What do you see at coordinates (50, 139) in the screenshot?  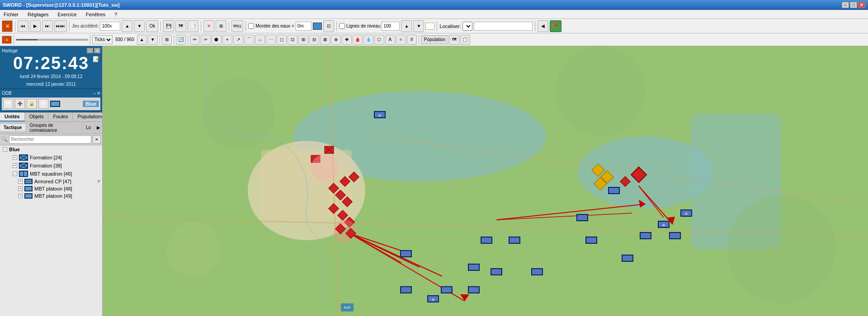 I see `search-input` at bounding box center [50, 139].